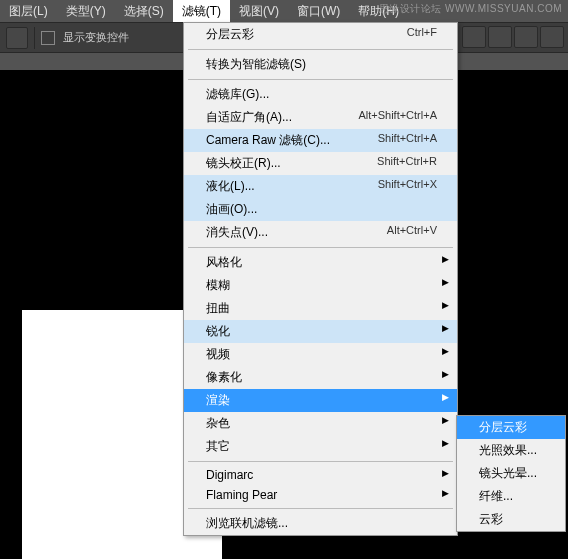 The width and height of the screenshot is (568, 559). I want to click on submenu-item-label: 镜头光晕..., so click(508, 474).